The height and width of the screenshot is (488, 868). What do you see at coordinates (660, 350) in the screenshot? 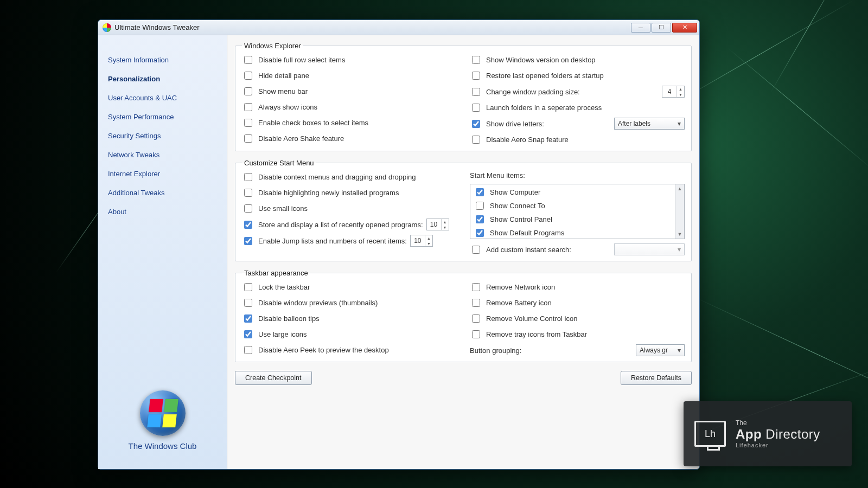
I see `dd-button-grouping: Always gr` at bounding box center [660, 350].